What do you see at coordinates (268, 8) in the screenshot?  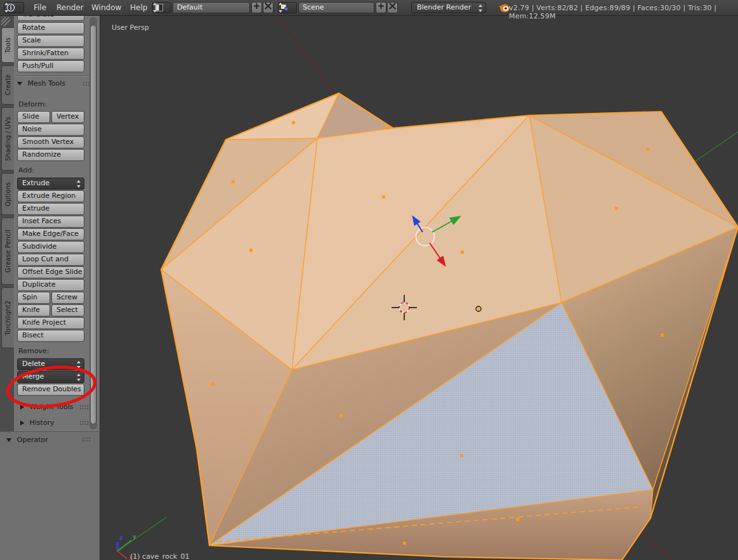 I see `delete-layout-button` at bounding box center [268, 8].